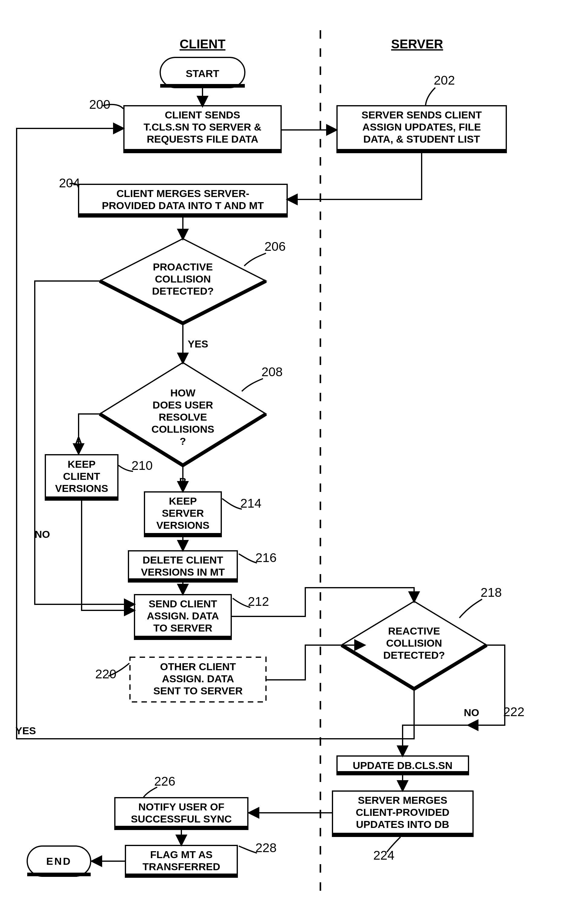  What do you see at coordinates (444, 80) in the screenshot?
I see `ref-202: 202` at bounding box center [444, 80].